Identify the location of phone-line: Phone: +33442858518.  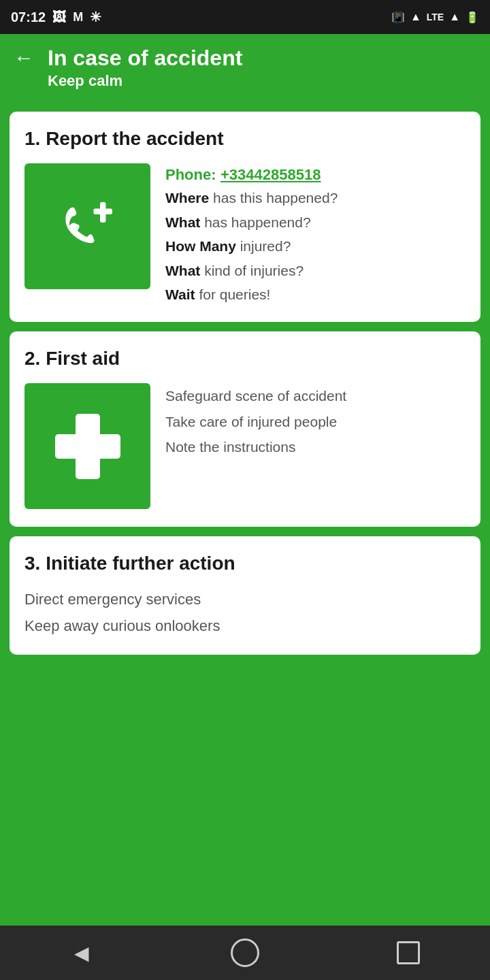
(252, 175).